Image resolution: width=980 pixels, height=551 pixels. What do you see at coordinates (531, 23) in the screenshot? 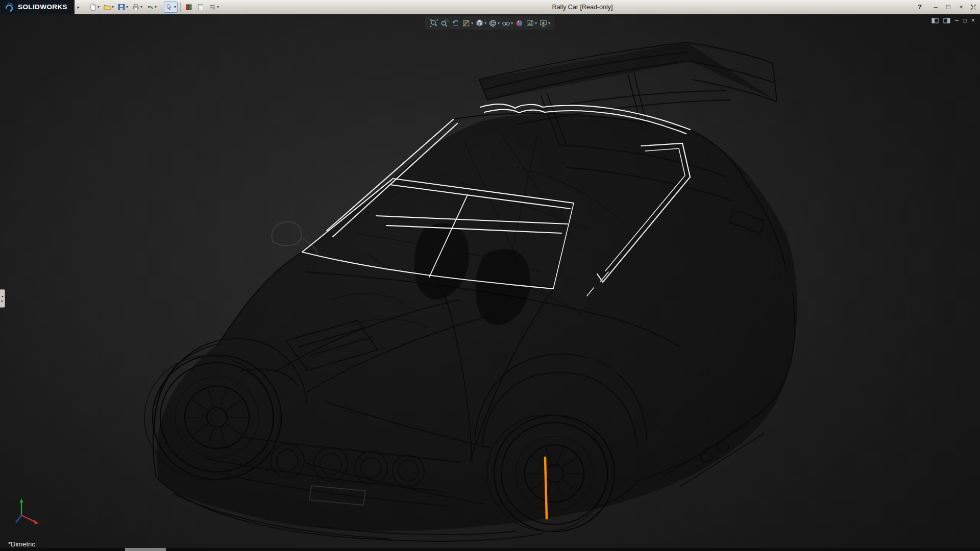
I see `apply-scene-button: ▾` at bounding box center [531, 23].